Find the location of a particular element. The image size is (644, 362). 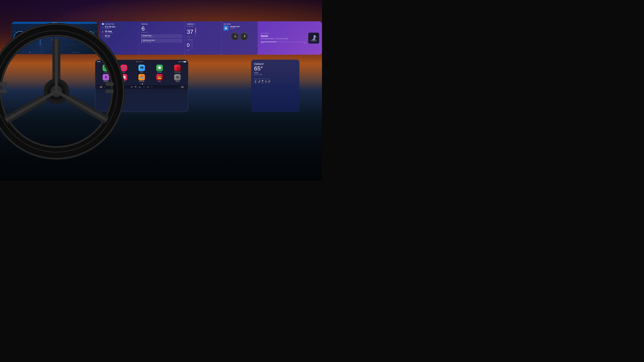

monday-date: 6 is located at coordinates (162, 28).